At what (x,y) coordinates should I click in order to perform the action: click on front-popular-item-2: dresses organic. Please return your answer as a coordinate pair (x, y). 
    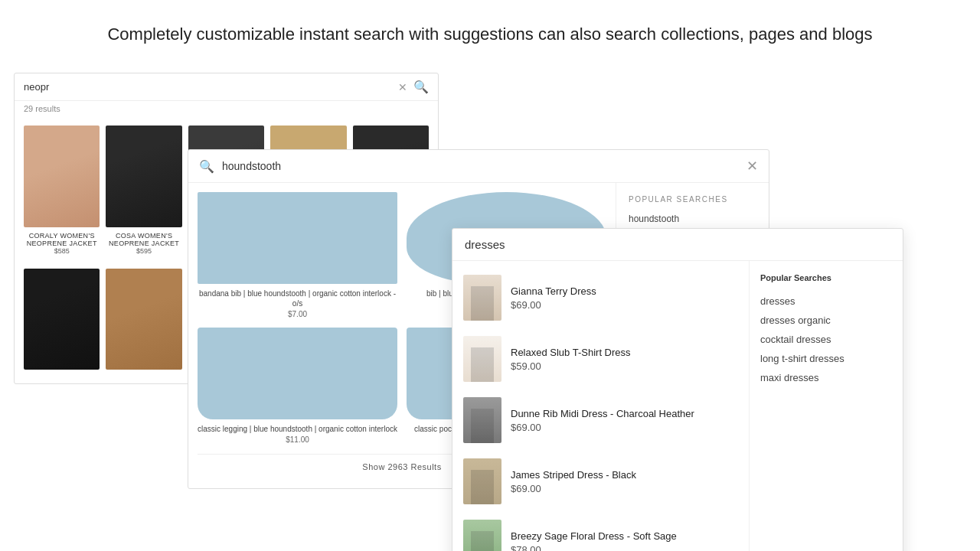
    Looking at the image, I should click on (826, 320).